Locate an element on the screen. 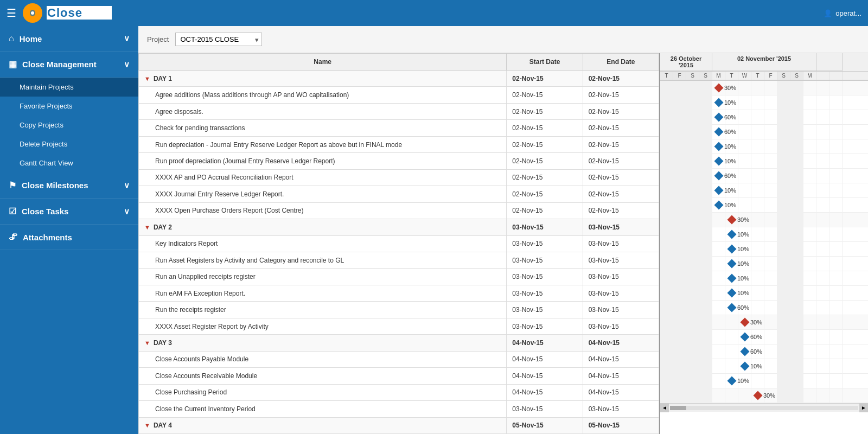 Image resolution: width=868 pixels, height=434 pixels. scroll-track is located at coordinates (764, 408).